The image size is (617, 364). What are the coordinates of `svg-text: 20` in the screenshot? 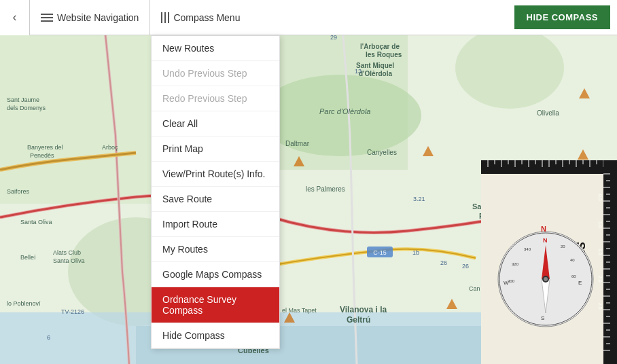 It's located at (563, 247).